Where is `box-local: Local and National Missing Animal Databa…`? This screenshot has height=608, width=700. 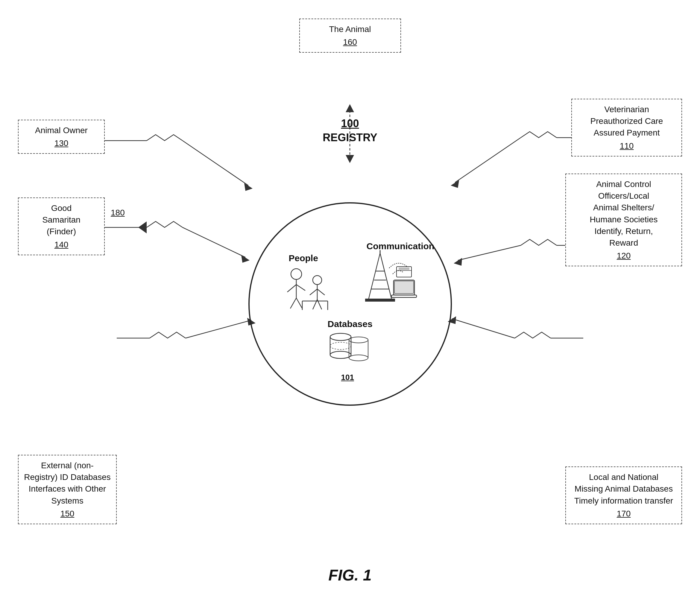
box-local: Local and National Missing Animal Databa… is located at coordinates (624, 495).